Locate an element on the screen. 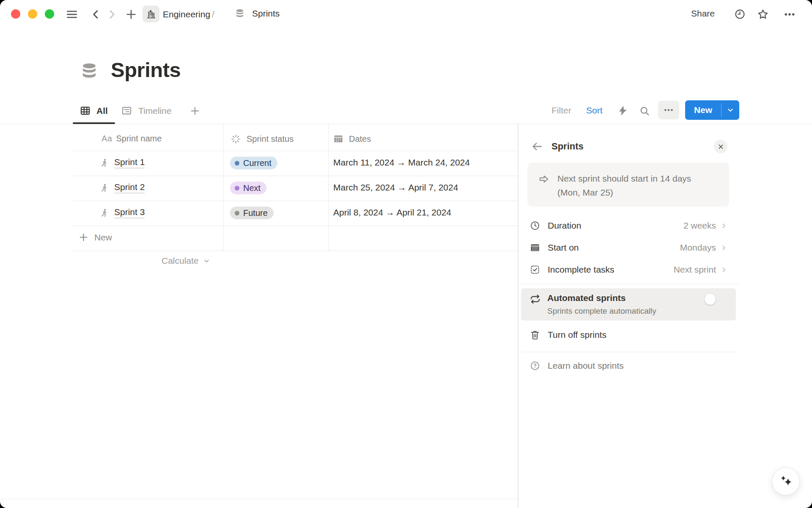 This screenshot has height=508, width=812. repeat-icon is located at coordinates (535, 299).